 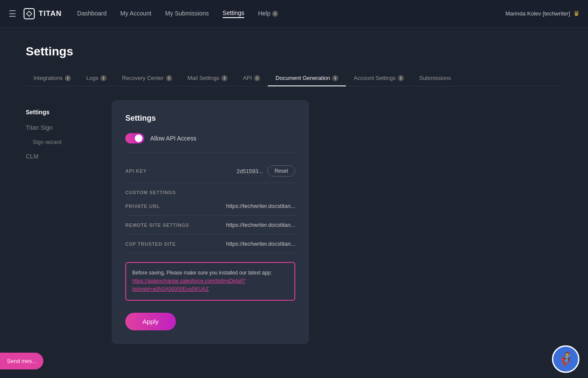 I want to click on recovery-info-icon: i, so click(x=169, y=78).